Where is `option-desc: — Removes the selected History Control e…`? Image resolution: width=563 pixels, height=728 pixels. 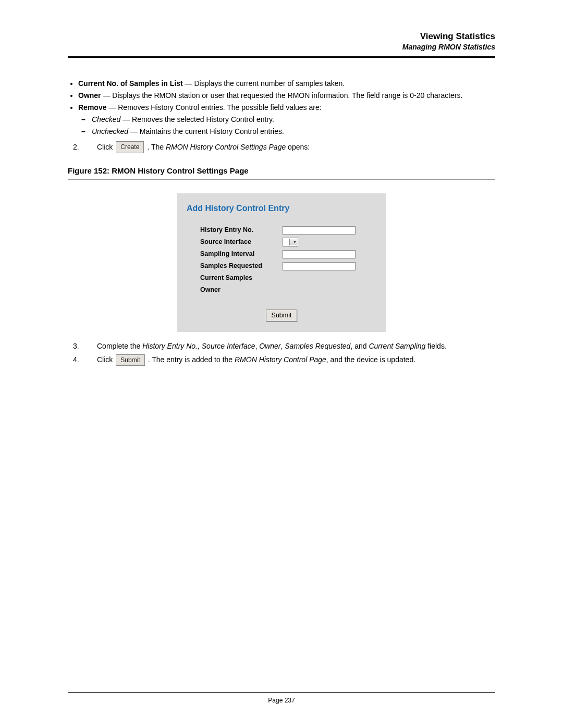 option-desc: — Removes the selected History Control e… is located at coordinates (197, 119).